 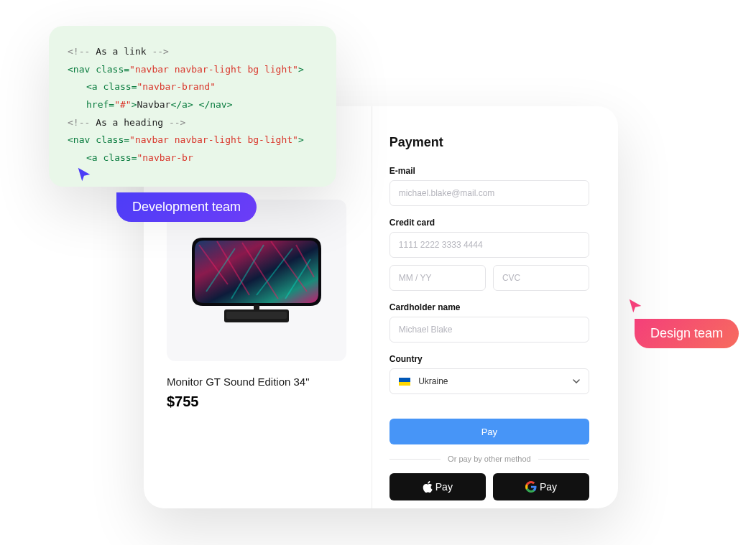 I want to click on pay-button: Pay, so click(x=489, y=432).